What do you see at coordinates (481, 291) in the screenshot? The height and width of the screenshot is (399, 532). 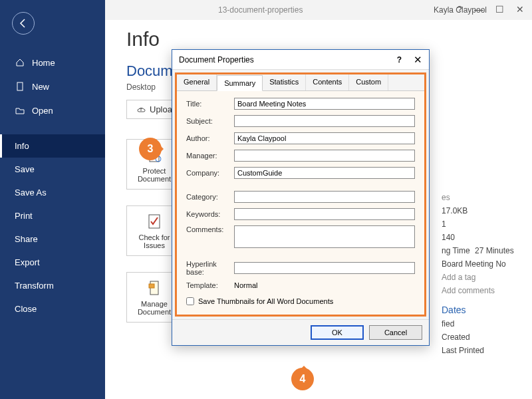 I see `prop-comments-value: Add comments` at bounding box center [481, 291].